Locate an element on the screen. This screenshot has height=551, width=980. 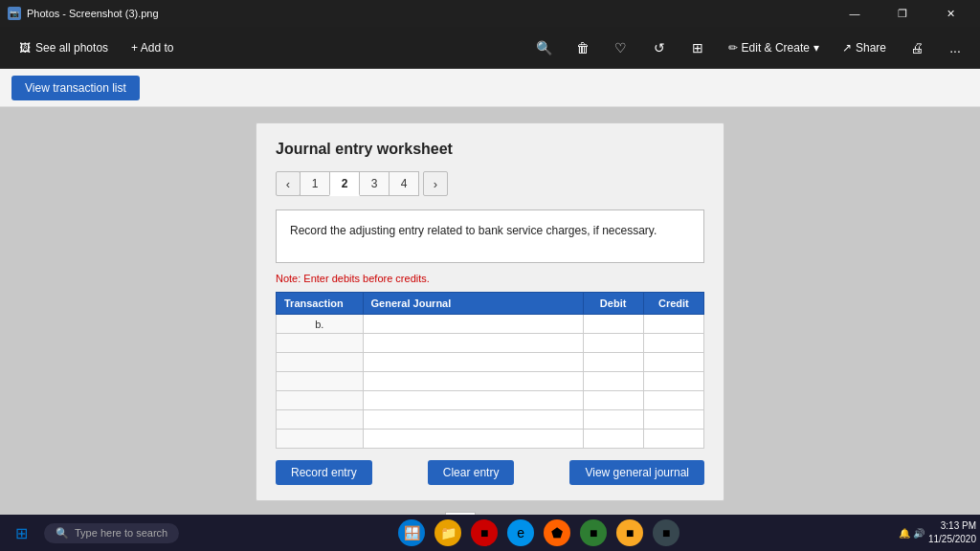
see-all-photos-label: See all photos is located at coordinates (72, 48).